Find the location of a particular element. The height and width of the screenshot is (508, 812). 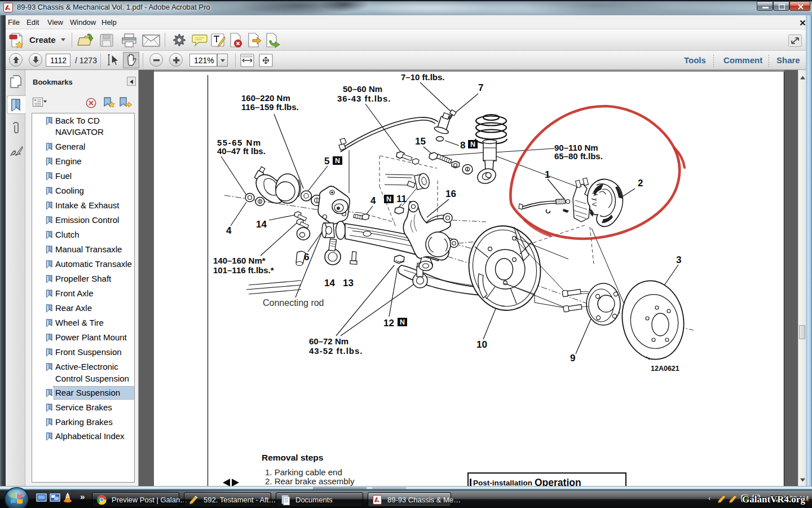

svg-text: 2. Rear brake assembly is located at coordinates (310, 481).